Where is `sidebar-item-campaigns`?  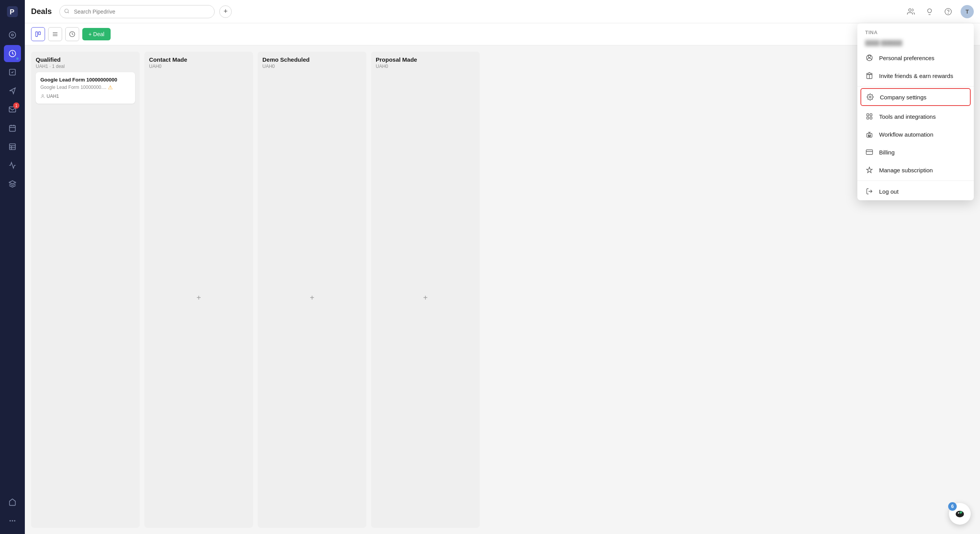
sidebar-item-campaigns is located at coordinates (12, 91).